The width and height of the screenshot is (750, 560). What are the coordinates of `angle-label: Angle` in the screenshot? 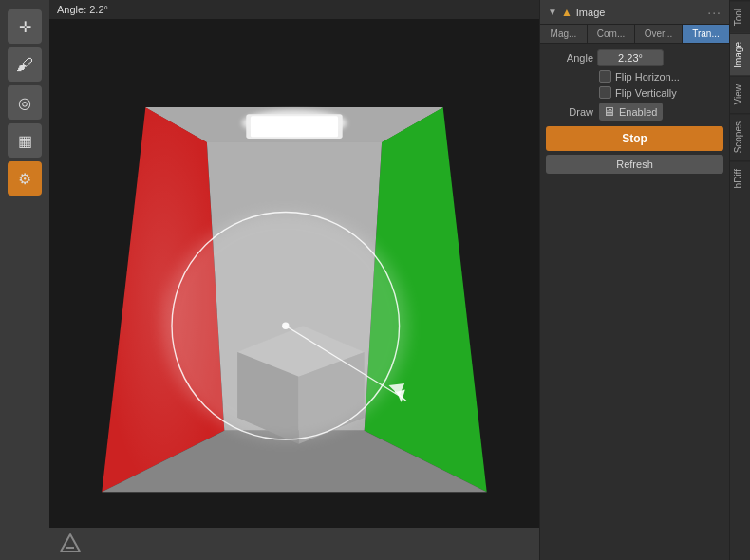 It's located at (570, 58).